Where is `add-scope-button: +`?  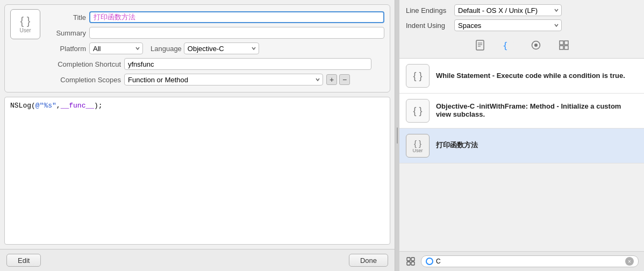
add-scope-button: + is located at coordinates (332, 80).